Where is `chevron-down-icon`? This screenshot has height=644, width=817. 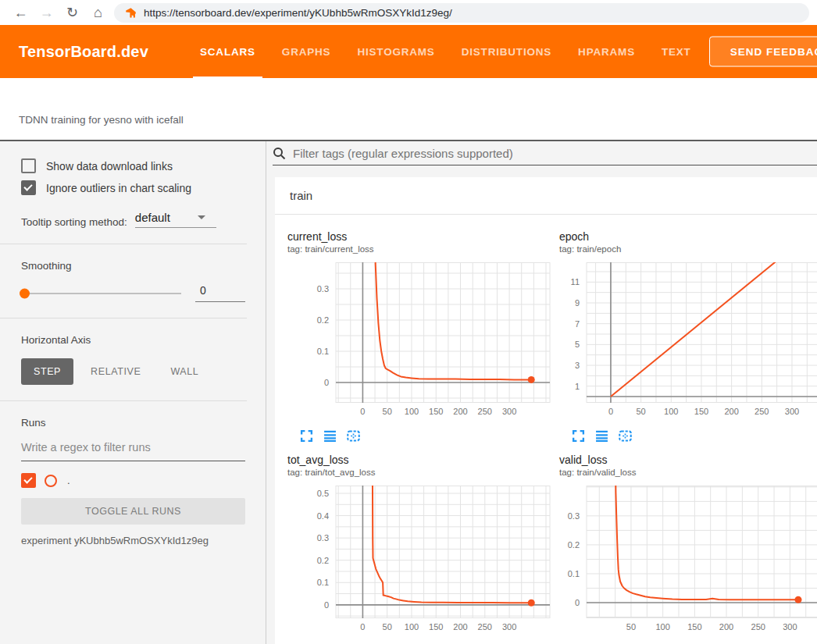 chevron-down-icon is located at coordinates (202, 217).